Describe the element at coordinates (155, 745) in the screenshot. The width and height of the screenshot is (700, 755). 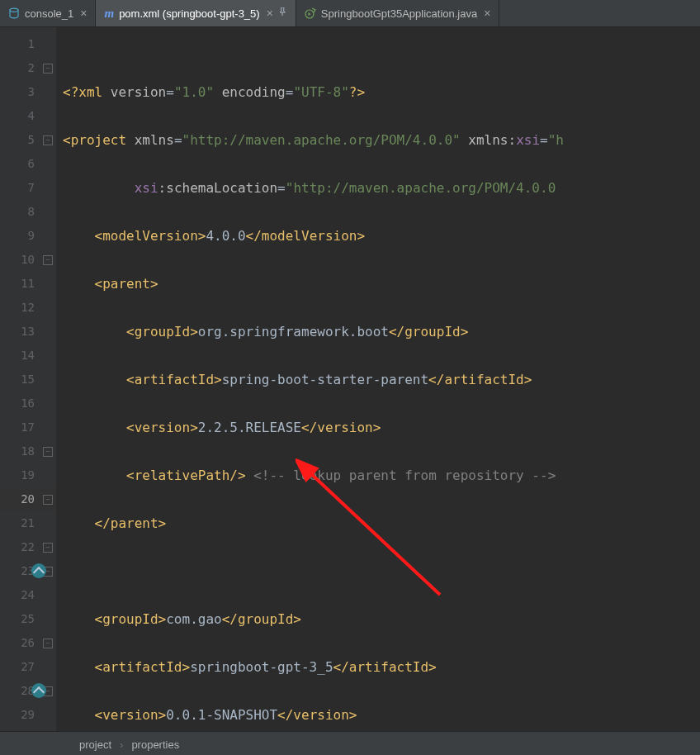
I see `breadcrumb-properties: properties` at that location.